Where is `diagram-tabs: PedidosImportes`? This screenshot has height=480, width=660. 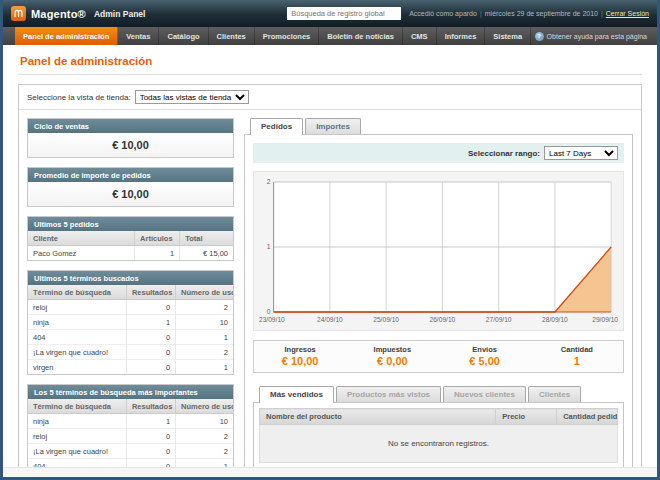 diagram-tabs: PedidosImportes is located at coordinates (438, 126).